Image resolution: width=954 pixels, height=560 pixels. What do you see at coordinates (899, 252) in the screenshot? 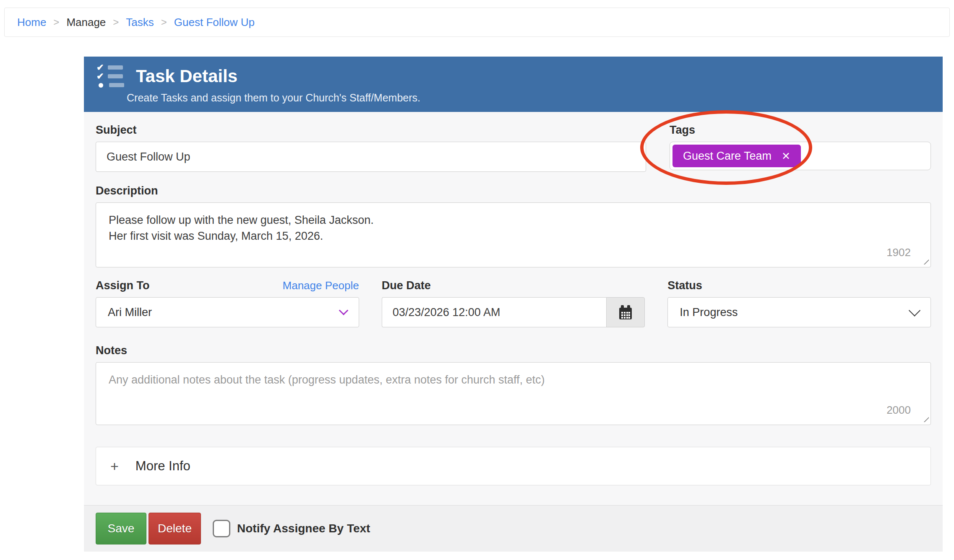
I see `description-char-counter: 1902` at bounding box center [899, 252].